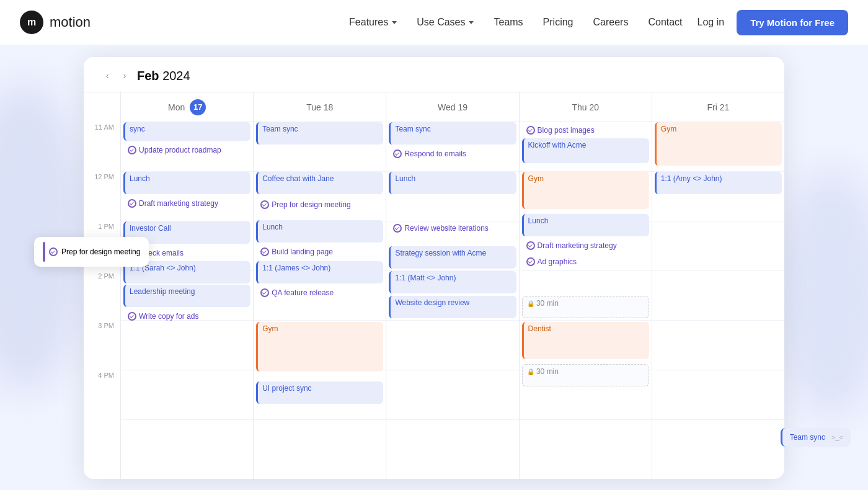 The width and height of the screenshot is (868, 490). I want to click on accent-bar, so click(44, 252).